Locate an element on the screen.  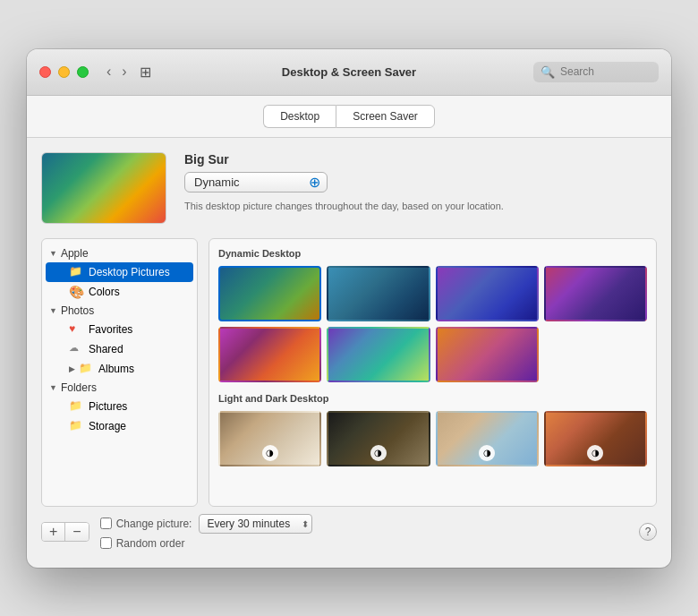
back-button: ‹ is located at coordinates (109, 72).